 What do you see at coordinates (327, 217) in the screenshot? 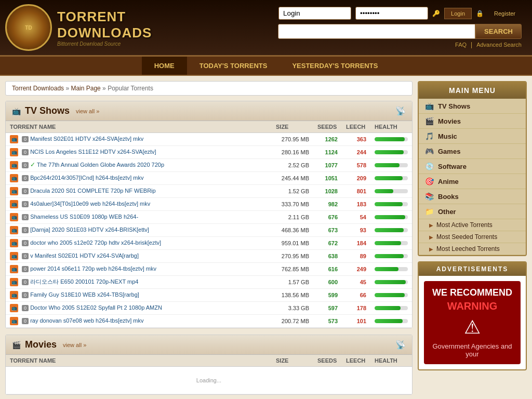
I see `torrent-seeds: 676` at bounding box center [327, 217].